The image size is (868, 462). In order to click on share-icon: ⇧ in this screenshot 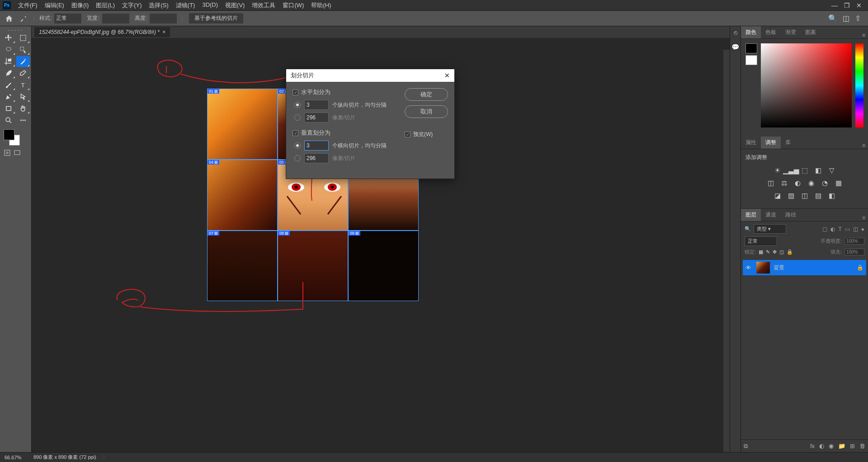, I will do `click(858, 18)`.